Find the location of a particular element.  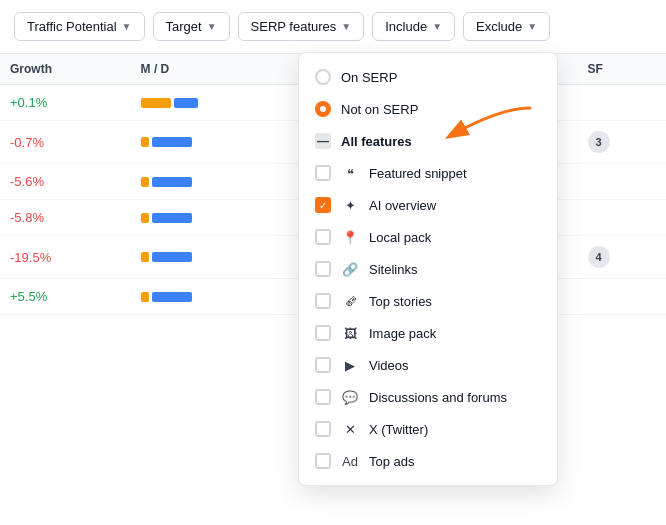

feature-icon: 📍 is located at coordinates (350, 238).